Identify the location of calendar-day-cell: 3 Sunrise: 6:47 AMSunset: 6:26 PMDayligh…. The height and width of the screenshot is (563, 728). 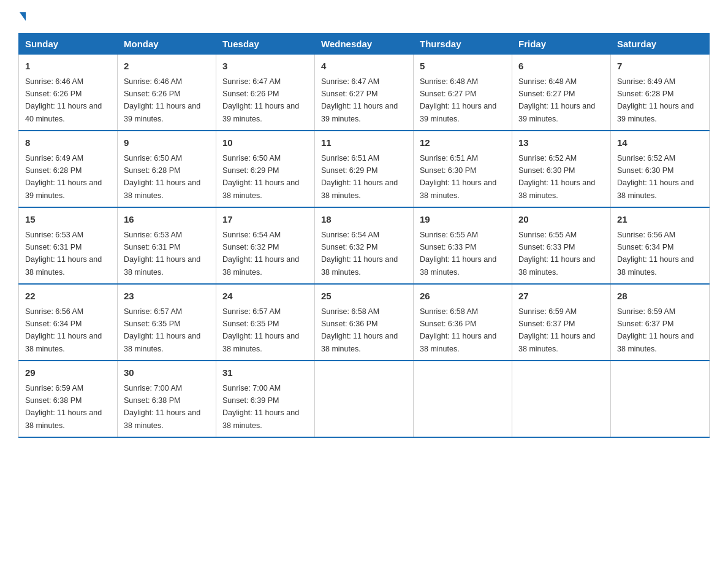
(266, 93).